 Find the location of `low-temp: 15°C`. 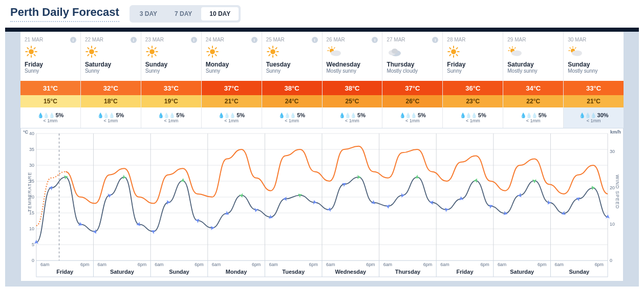

low-temp: 15°C is located at coordinates (50, 101).